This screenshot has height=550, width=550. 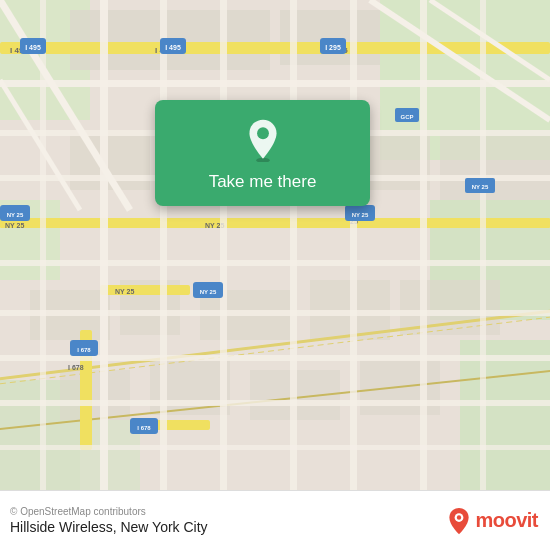 I want to click on moovit-logo: moovit, so click(x=492, y=521).